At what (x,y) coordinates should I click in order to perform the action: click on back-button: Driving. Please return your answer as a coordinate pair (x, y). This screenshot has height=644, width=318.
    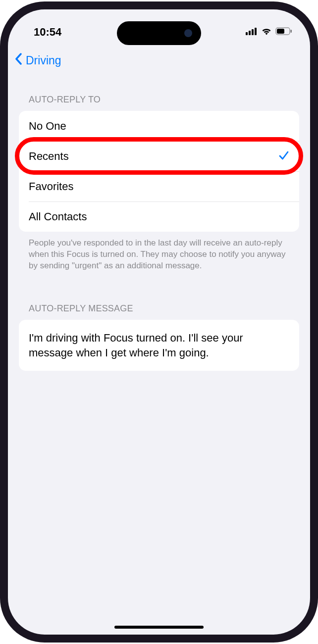
    Looking at the image, I should click on (38, 60).